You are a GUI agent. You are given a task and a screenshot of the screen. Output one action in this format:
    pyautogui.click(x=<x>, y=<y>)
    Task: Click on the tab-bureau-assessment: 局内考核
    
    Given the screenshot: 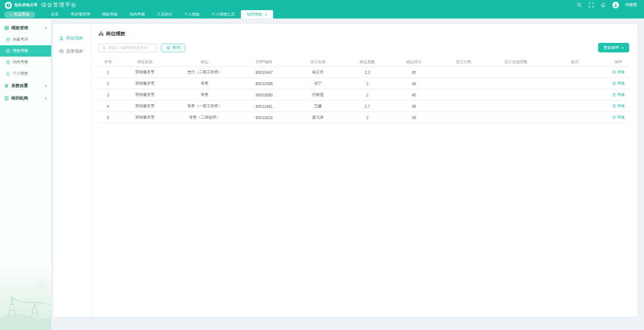 What is the action you would take?
    pyautogui.click(x=137, y=14)
    